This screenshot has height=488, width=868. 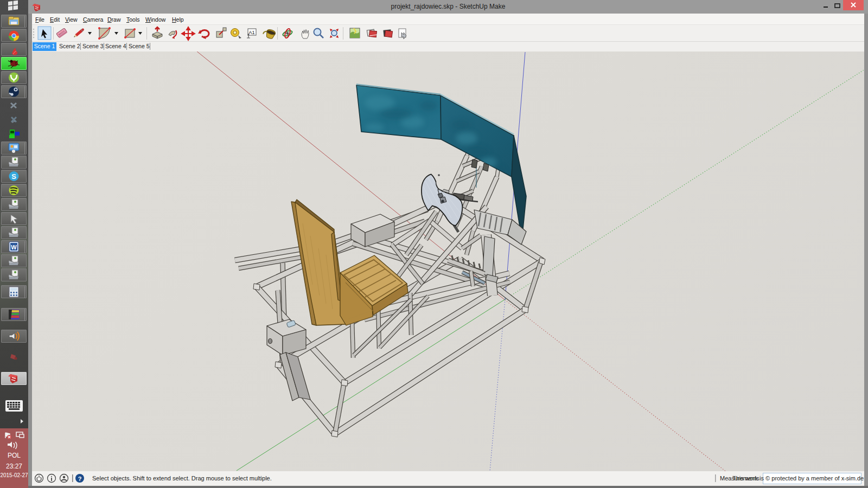 What do you see at coordinates (14, 455) in the screenshot?
I see `svg-text: POL` at bounding box center [14, 455].